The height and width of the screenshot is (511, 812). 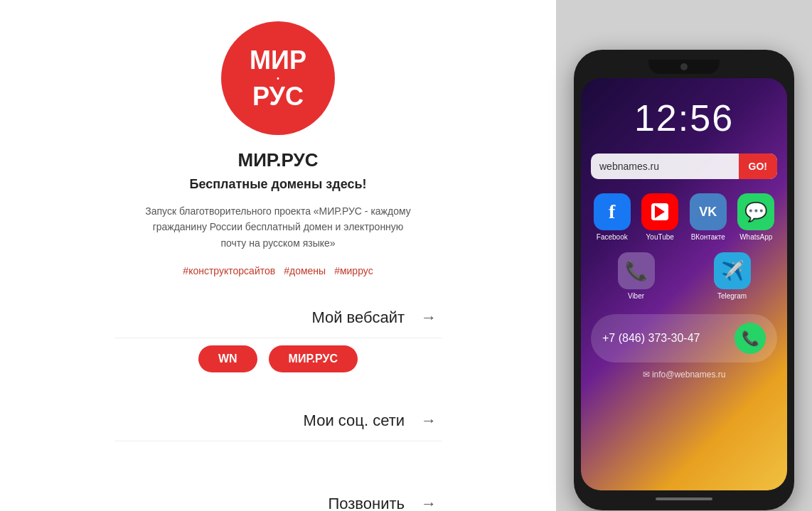 I want to click on phone-time: 12:56, so click(x=684, y=118).